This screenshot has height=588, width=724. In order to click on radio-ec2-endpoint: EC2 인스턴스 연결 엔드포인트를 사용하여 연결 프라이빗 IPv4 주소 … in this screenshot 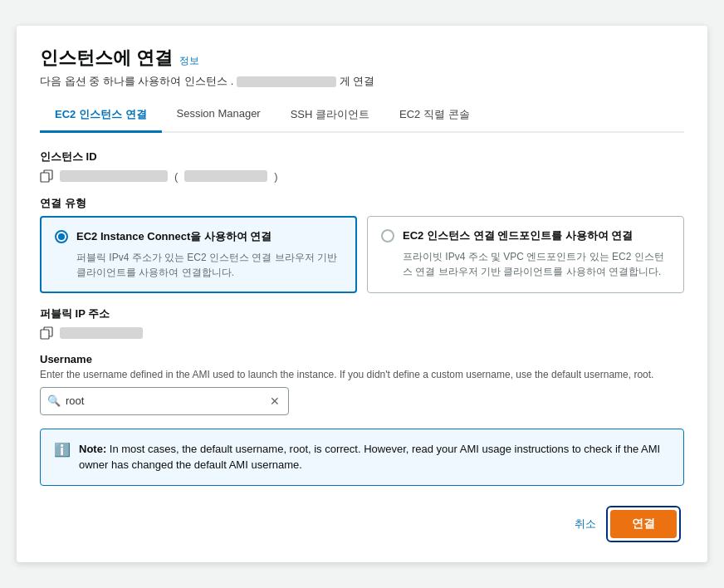, I will do `click(526, 254)`.